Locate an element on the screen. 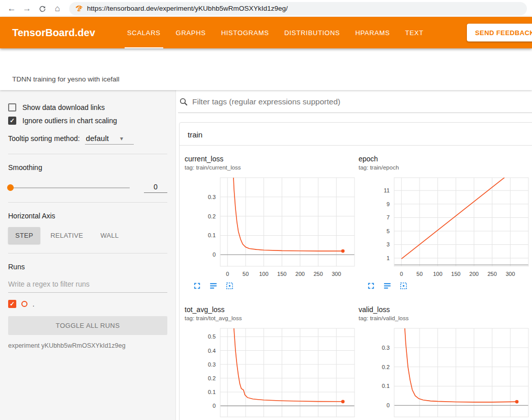  wall-axis-button: WALL is located at coordinates (109, 235).